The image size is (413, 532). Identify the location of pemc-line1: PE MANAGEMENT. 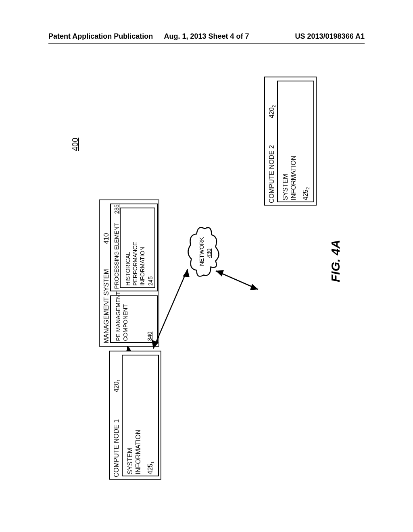
(118, 316).